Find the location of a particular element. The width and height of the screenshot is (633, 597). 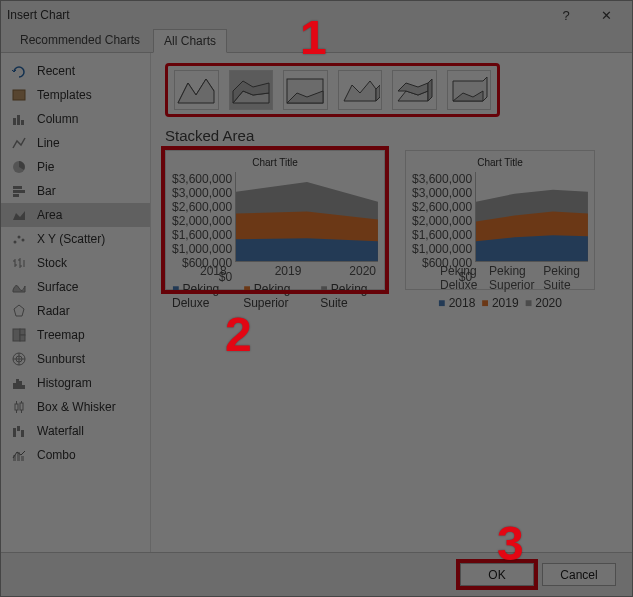

sidebar-item-scatter: X Y (Scatter) is located at coordinates (76, 239).